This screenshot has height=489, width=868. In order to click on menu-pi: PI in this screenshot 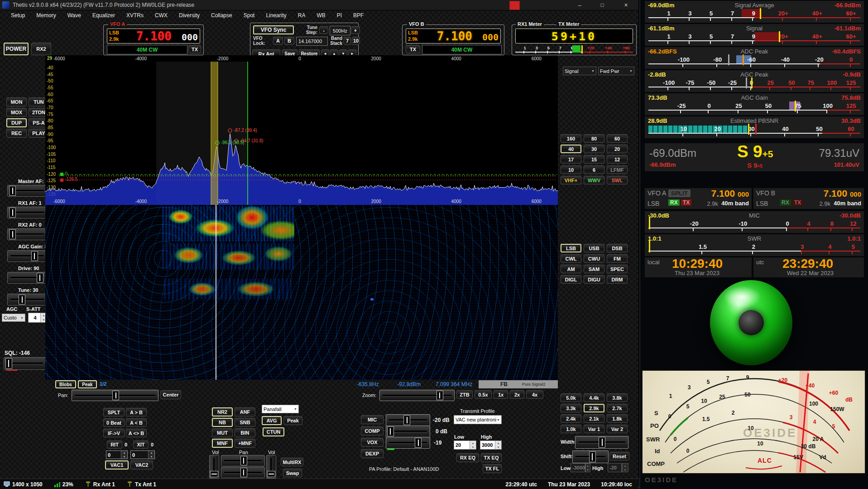, I will do `click(340, 15)`.